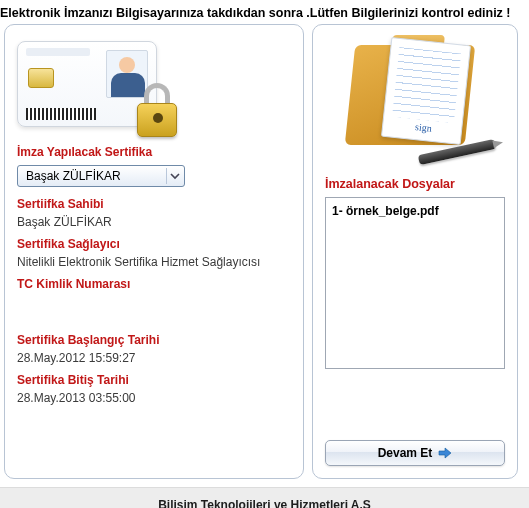  What do you see at coordinates (415, 211) in the screenshot?
I see `list-item: 1- örnek_belge.pdf` at bounding box center [415, 211].